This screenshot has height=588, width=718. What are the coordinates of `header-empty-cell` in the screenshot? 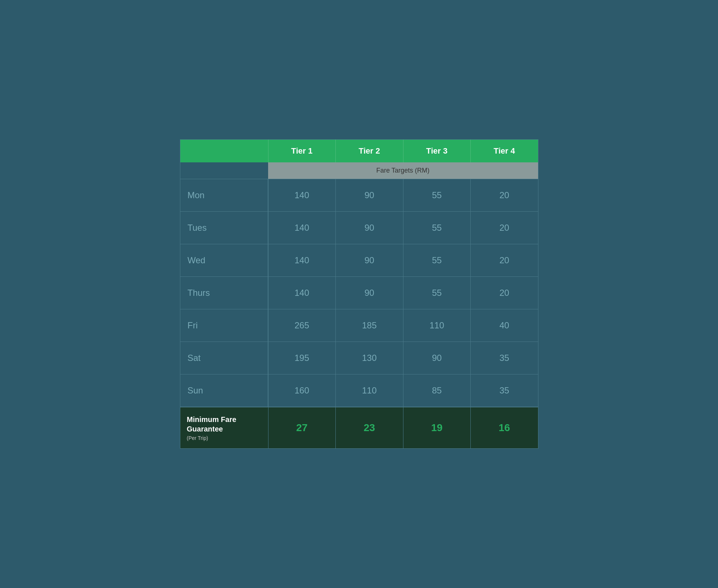 It's located at (224, 151).